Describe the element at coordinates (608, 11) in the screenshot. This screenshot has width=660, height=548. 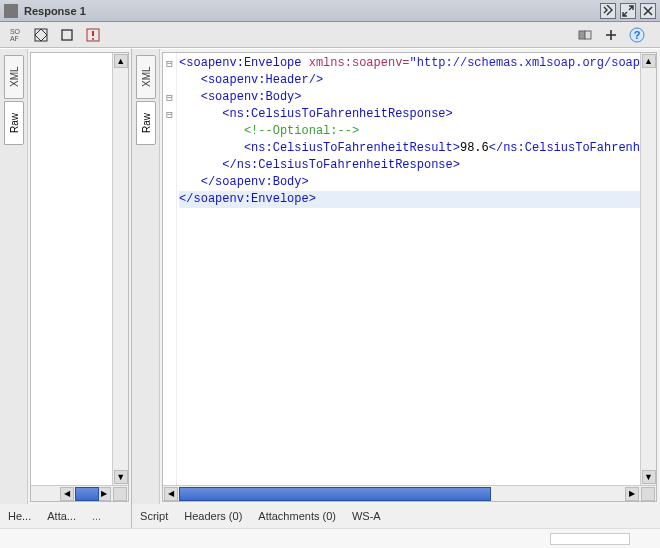
I see `minimize-button` at that location.